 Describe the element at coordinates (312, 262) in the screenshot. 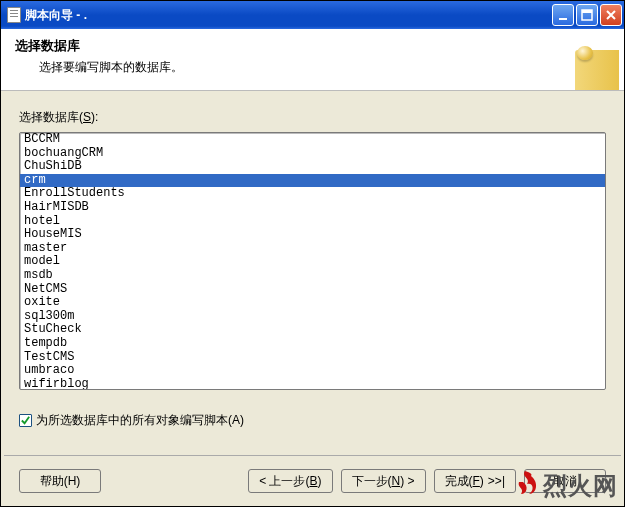

I see `database-item: model` at that location.